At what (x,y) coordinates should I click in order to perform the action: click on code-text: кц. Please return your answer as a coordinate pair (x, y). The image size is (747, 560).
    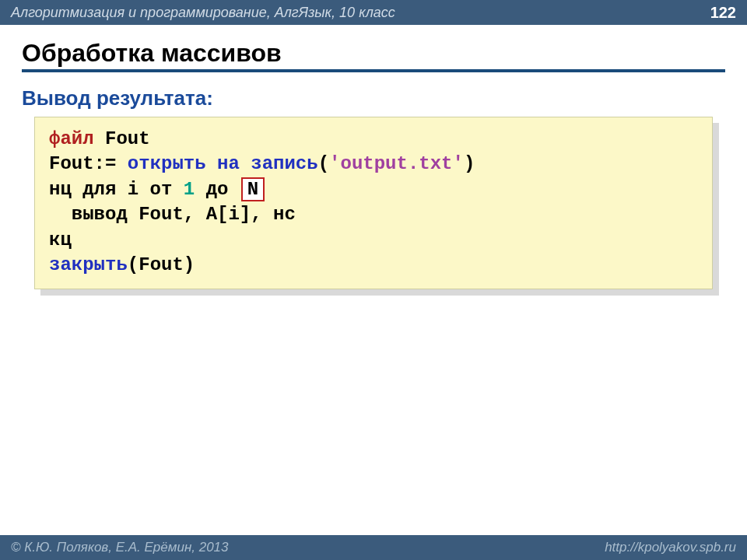
    Looking at the image, I should click on (61, 240).